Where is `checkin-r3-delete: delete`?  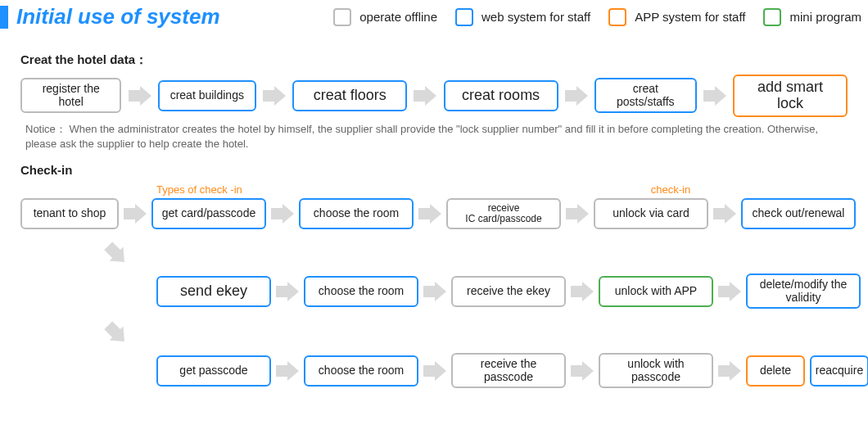
checkin-r3-delete: delete is located at coordinates (775, 371).